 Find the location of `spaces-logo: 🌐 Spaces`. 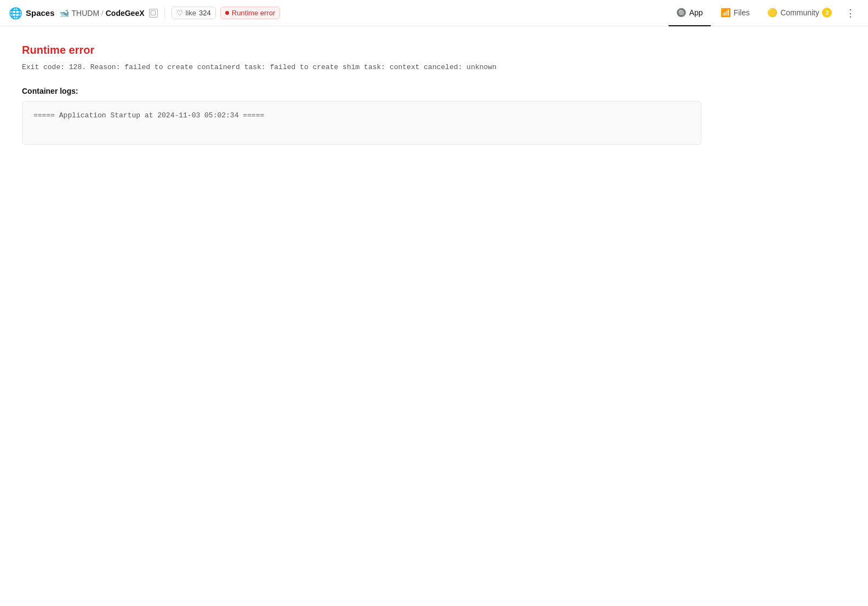

spaces-logo: 🌐 Spaces is located at coordinates (32, 13).